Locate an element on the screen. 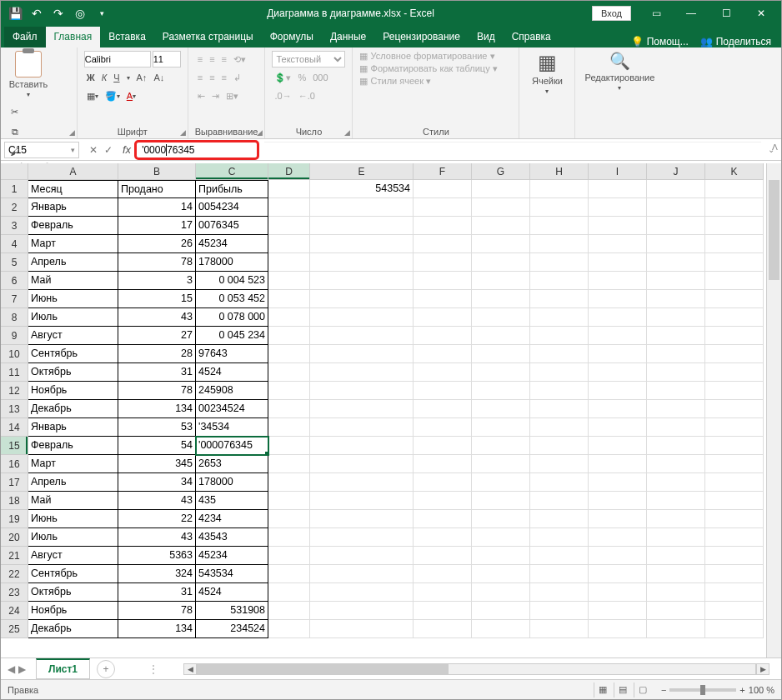 The height and width of the screenshot is (700, 782). cell: Июль is located at coordinates (73, 538).